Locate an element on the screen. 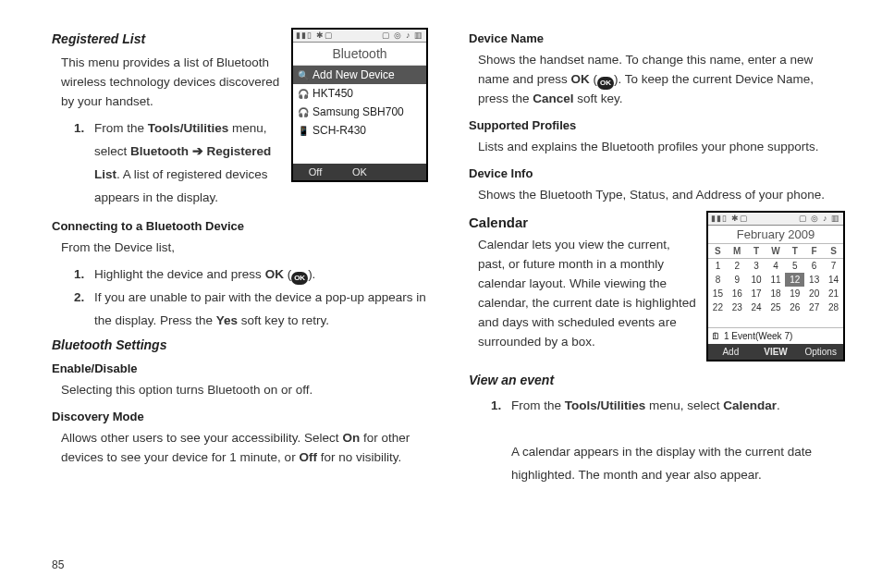  dow: W is located at coordinates (777, 251).